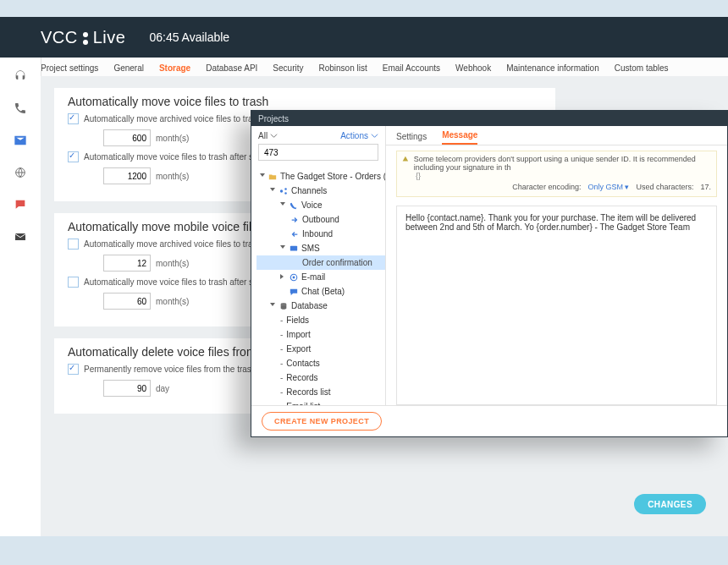 This screenshot has height=565, width=728. Describe the element at coordinates (59, 37) in the screenshot. I see `brand-p1: VCC` at that location.